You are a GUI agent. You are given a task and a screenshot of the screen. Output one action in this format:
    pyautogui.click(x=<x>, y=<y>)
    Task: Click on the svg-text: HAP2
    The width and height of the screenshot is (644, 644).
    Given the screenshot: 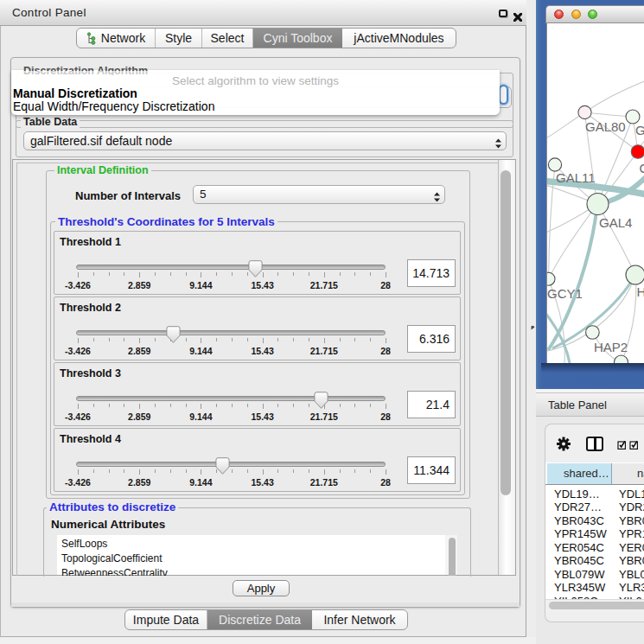 What is the action you would take?
    pyautogui.click(x=610, y=348)
    